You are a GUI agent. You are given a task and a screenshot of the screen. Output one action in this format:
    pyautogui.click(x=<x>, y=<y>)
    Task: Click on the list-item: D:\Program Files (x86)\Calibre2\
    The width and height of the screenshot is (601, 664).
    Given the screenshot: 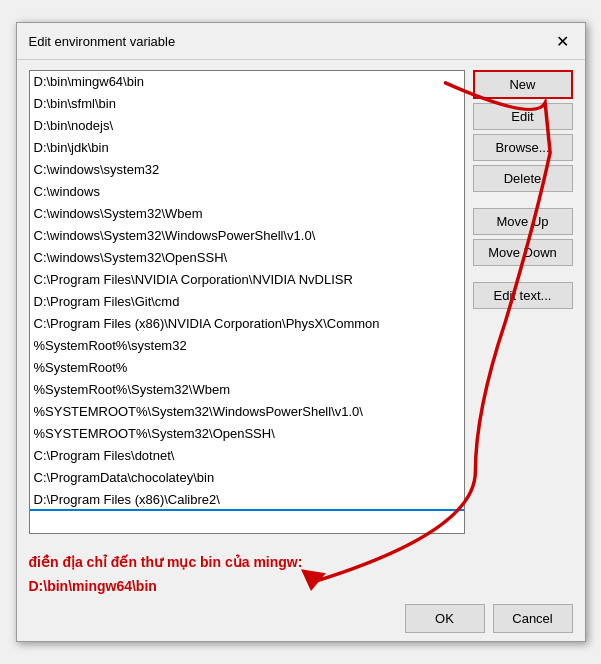 What is the action you would take?
    pyautogui.click(x=247, y=500)
    